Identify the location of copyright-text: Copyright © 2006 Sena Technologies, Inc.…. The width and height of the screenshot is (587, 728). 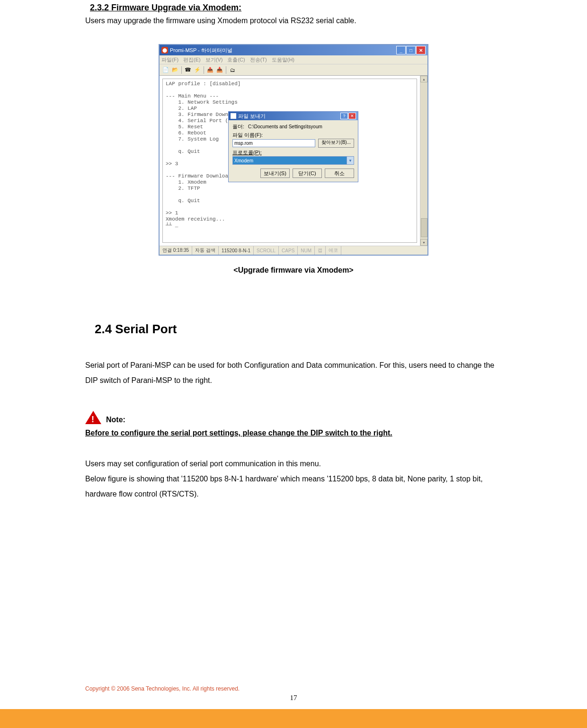
(162, 689).